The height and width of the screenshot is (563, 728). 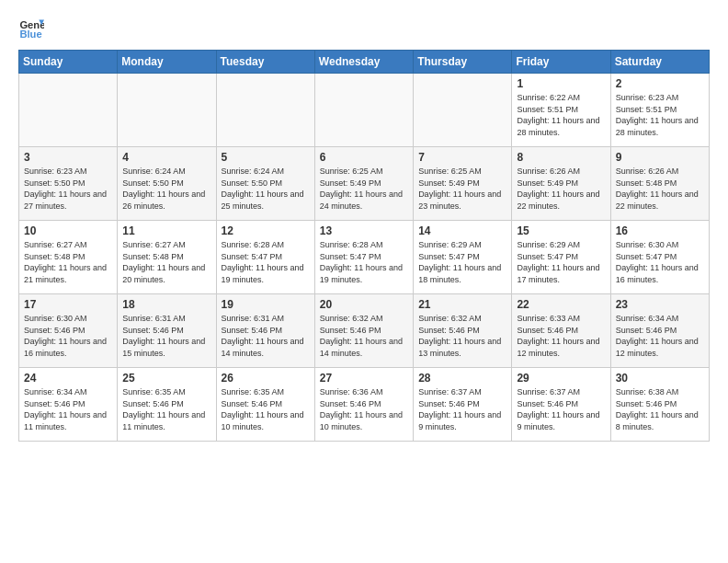 I want to click on day-cell: 13Sunrise: 6:28 AM Sunset: 5:47 PM Dayli…, so click(x=364, y=258).